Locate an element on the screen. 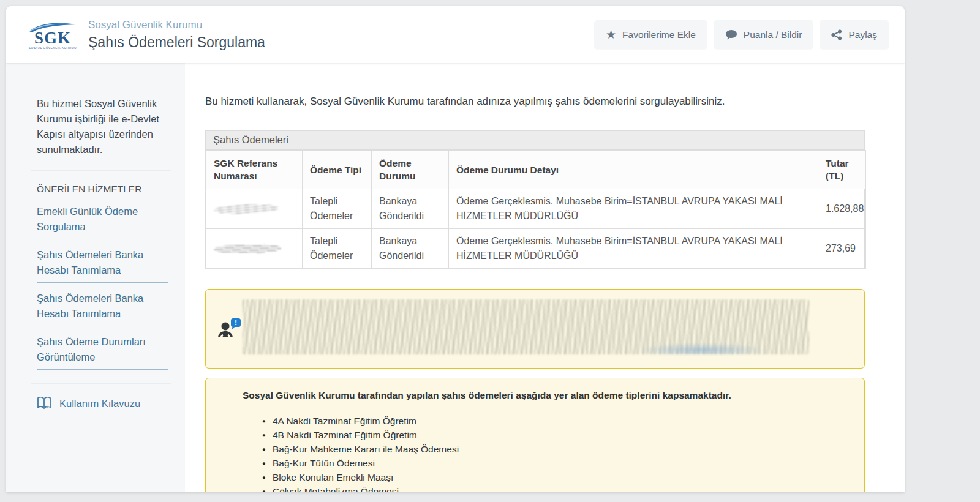 Image resolution: width=980 pixels, height=502 pixels. redacted-notice-box: ! is located at coordinates (535, 329).